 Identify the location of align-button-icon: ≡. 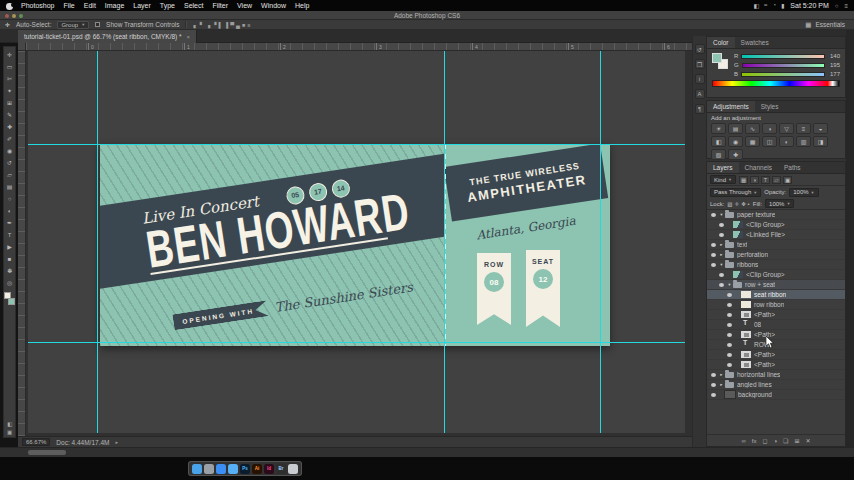
(248, 25).